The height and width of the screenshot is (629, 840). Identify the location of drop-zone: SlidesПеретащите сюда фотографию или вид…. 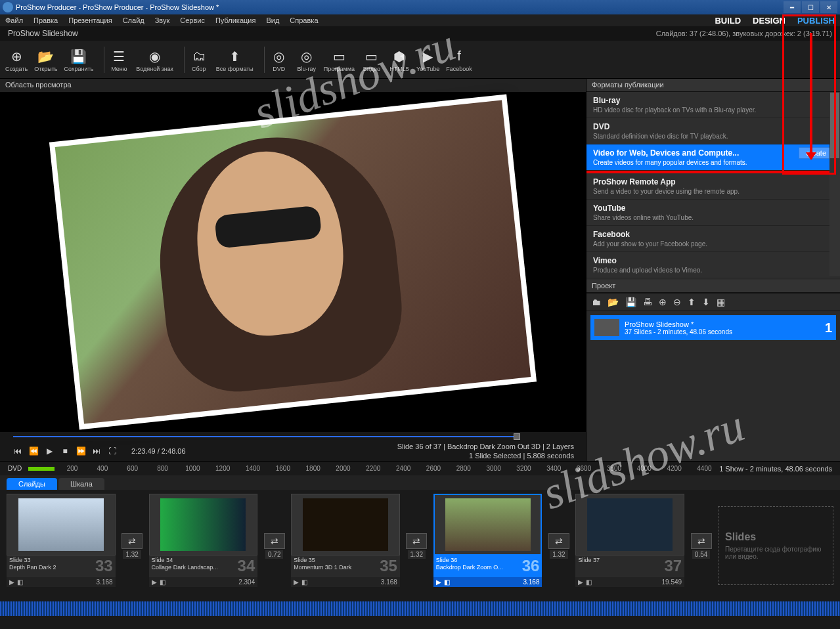
(776, 546).